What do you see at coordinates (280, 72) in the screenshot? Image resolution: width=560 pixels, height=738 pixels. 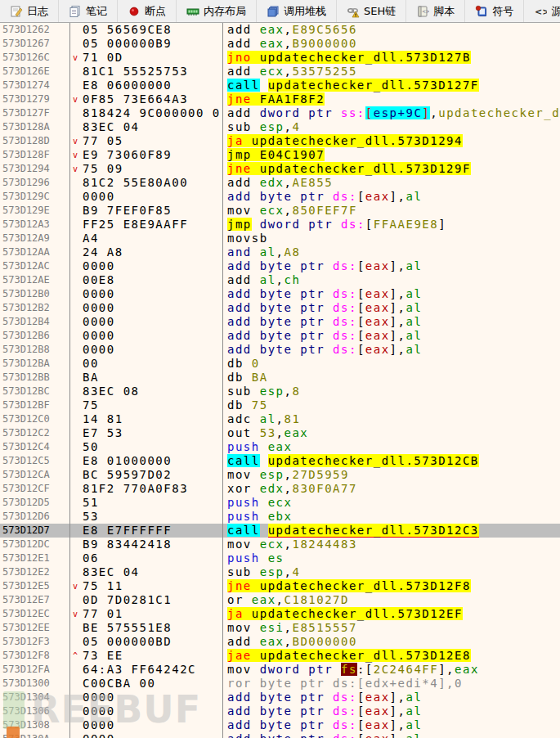 I see `table-row: 573D126E81C1 55525753add ecx,53575255` at bounding box center [280, 72].